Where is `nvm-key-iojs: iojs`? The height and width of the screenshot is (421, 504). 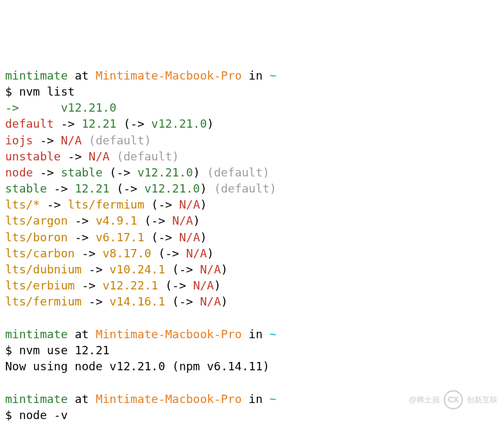
nvm-key-iojs: iojs is located at coordinates (19, 140).